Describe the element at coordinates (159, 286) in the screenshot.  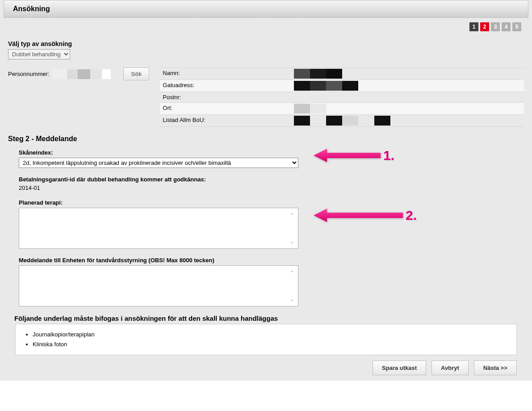
I see `meddelande-textarea-wrap: ⌃ ⌄` at that location.